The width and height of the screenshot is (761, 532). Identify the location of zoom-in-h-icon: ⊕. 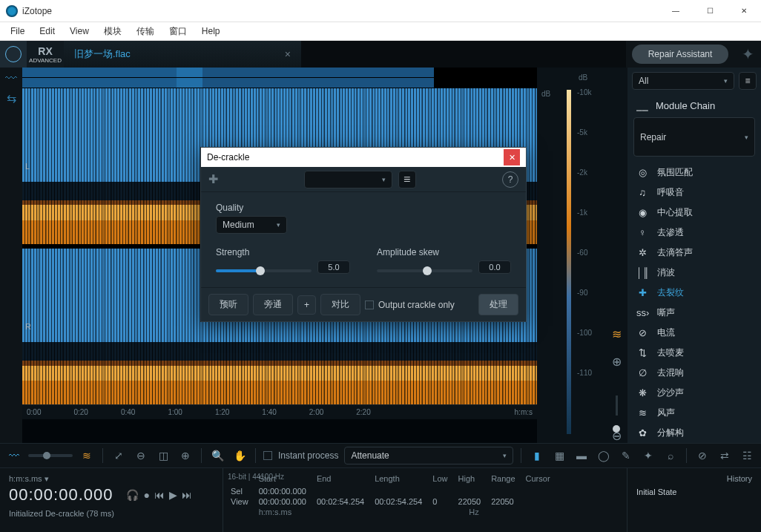
(185, 456).